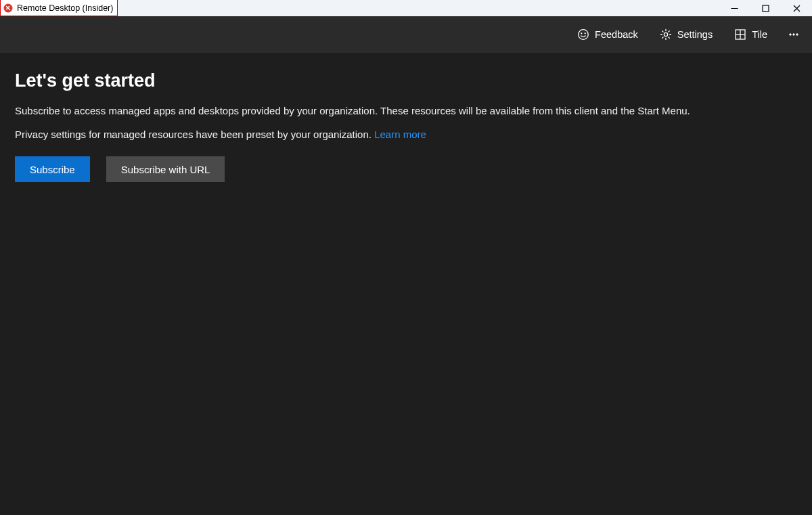  Describe the element at coordinates (666, 35) in the screenshot. I see `gear-icon` at that location.